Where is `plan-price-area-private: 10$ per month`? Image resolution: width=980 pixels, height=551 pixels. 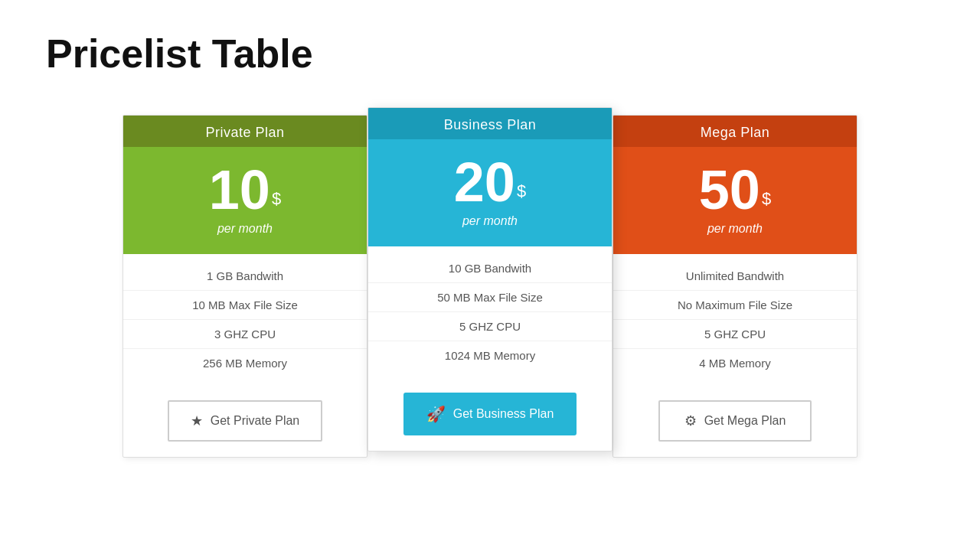 plan-price-area-private: 10$ per month is located at coordinates (245, 201).